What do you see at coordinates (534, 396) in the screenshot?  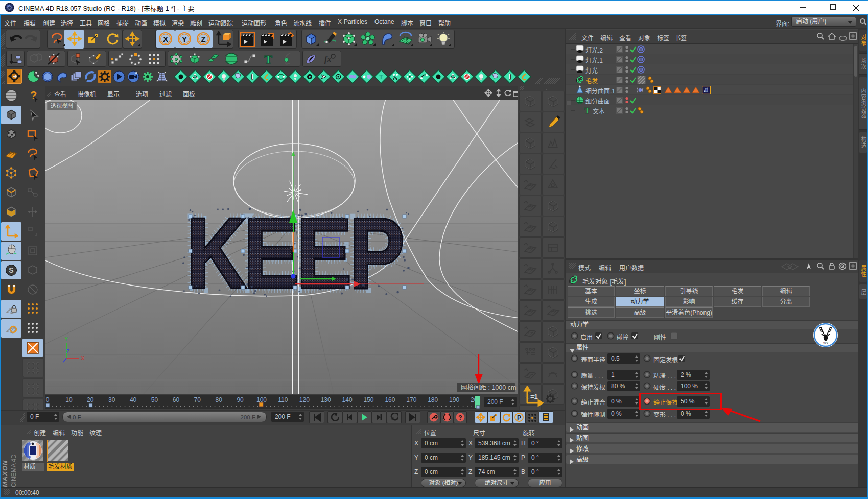 I see `svg-text: =1` at bounding box center [534, 396].